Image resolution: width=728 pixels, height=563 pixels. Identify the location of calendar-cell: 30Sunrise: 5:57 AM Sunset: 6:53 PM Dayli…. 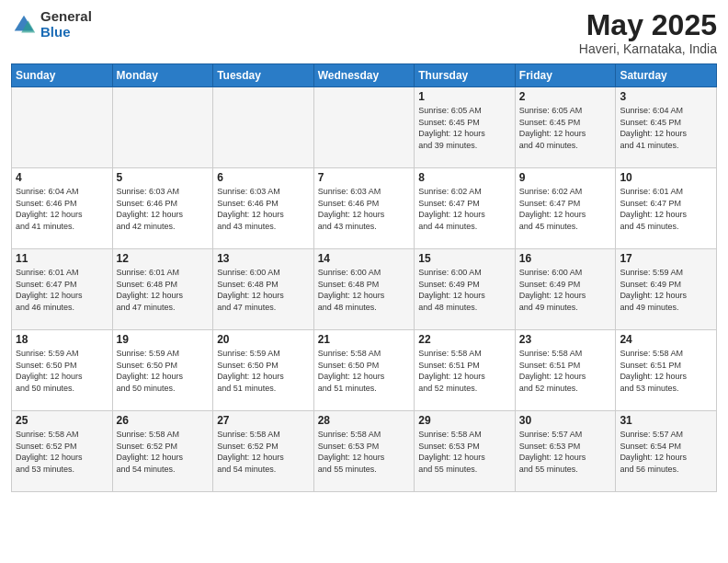
(565, 452).